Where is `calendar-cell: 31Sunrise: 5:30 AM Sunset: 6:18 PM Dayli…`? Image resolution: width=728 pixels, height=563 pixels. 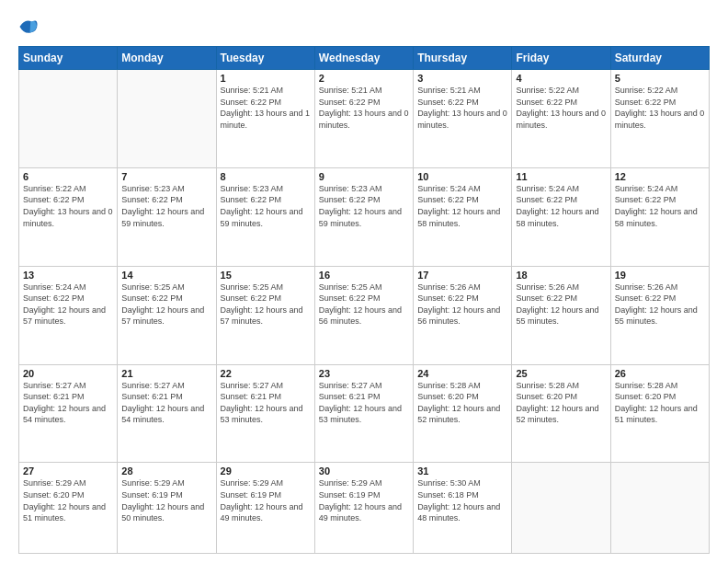
calendar-cell: 31Sunrise: 5:30 AM Sunset: 6:18 PM Dayli… is located at coordinates (463, 508).